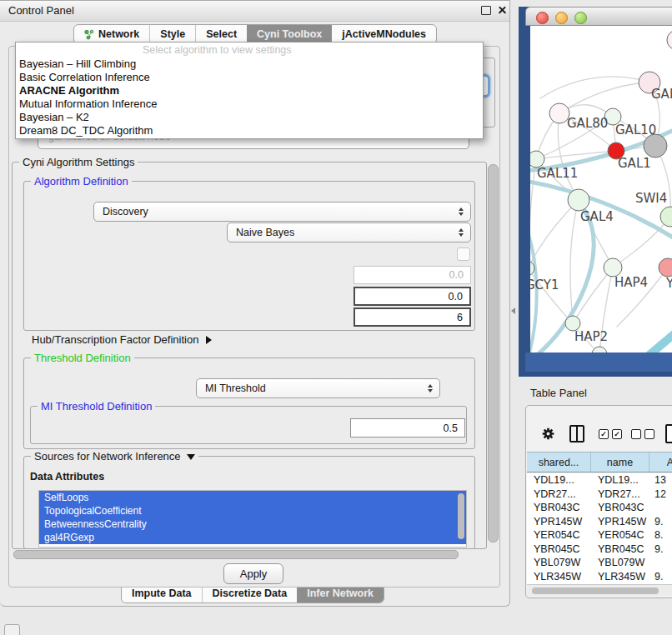  I want to click on select-all-checkboxes-icon: ✓ ✓, so click(610, 434).